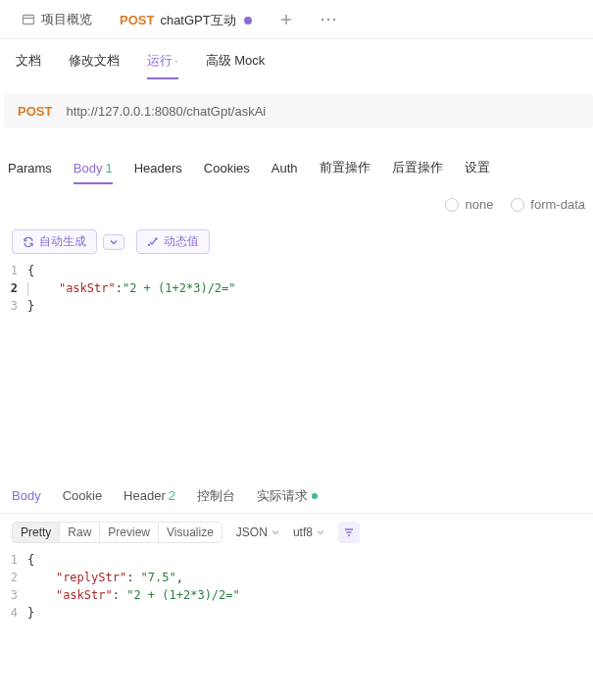  Describe the element at coordinates (29, 169) in the screenshot. I see `reqtab-params: Params` at that location.